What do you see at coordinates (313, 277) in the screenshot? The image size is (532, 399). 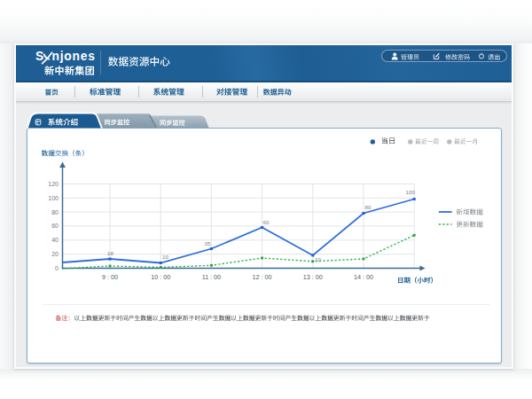 I see `svg-text: 13 : 00` at bounding box center [313, 277].